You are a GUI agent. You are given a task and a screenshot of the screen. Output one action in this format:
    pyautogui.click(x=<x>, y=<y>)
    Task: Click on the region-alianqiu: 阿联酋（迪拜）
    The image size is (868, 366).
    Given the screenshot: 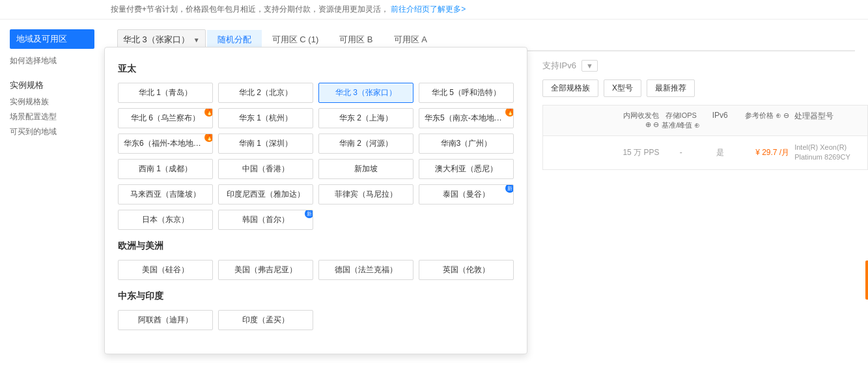 What is the action you would take?
    pyautogui.click(x=165, y=320)
    